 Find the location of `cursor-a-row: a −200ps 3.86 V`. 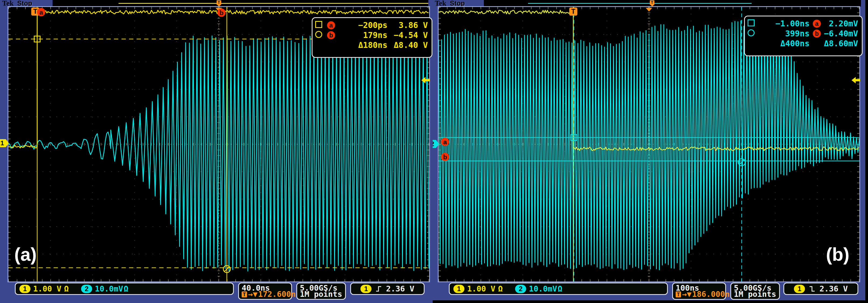

cursor-a-row: a −200ps 3.86 V is located at coordinates (371, 25).